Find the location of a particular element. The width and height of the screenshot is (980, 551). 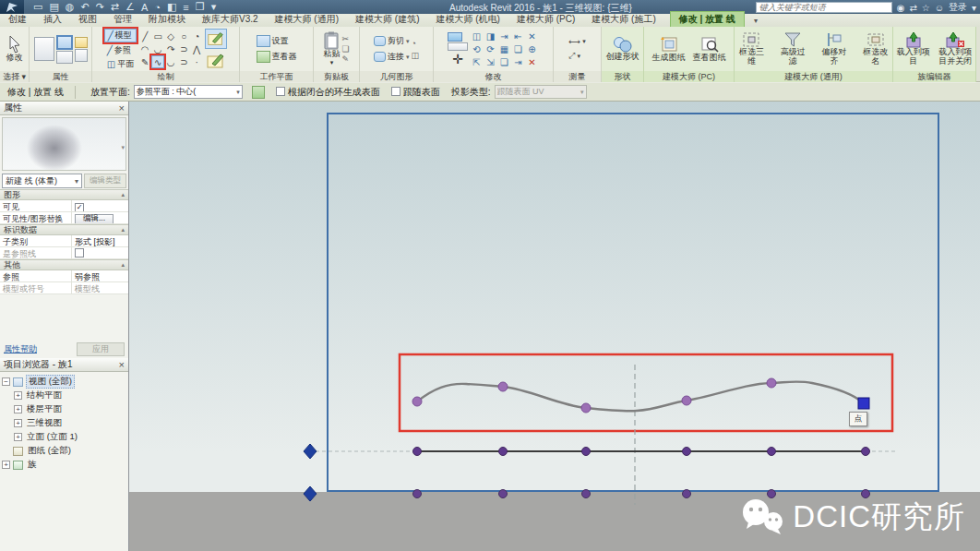

load-into-project-close-button: 载入到项目并关闭 is located at coordinates (956, 49).